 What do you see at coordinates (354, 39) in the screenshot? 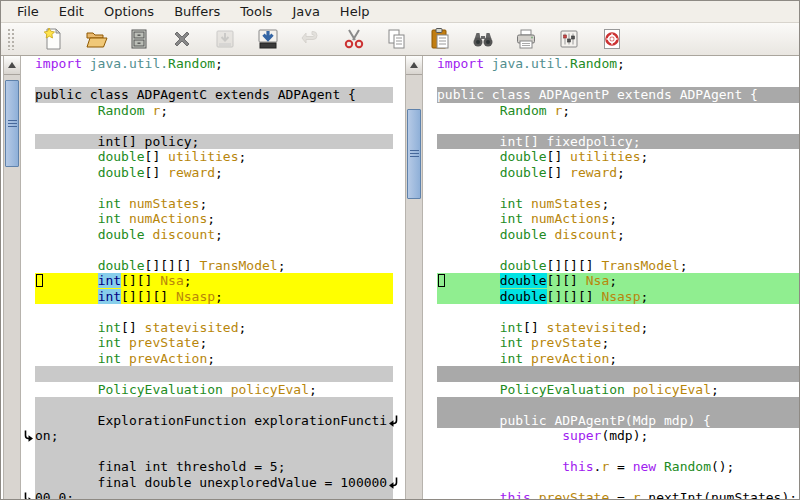
I see `scissors-icon` at bounding box center [354, 39].